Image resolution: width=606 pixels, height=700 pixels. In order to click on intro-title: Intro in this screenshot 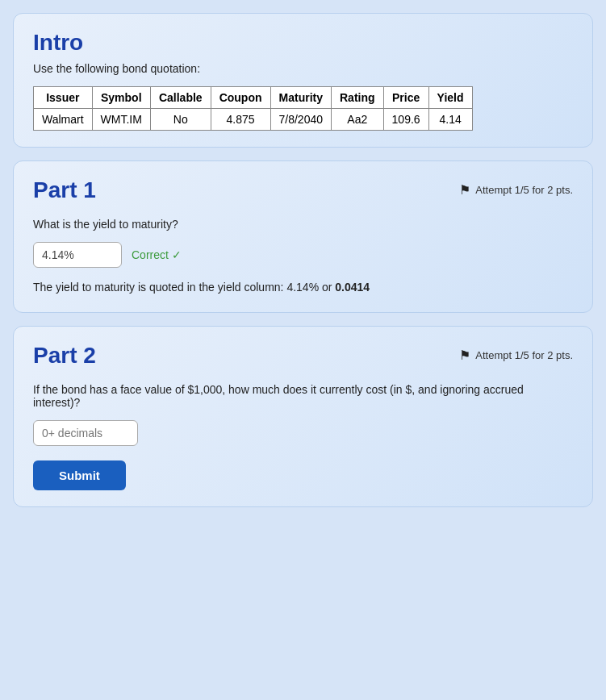, I will do `click(303, 43)`.